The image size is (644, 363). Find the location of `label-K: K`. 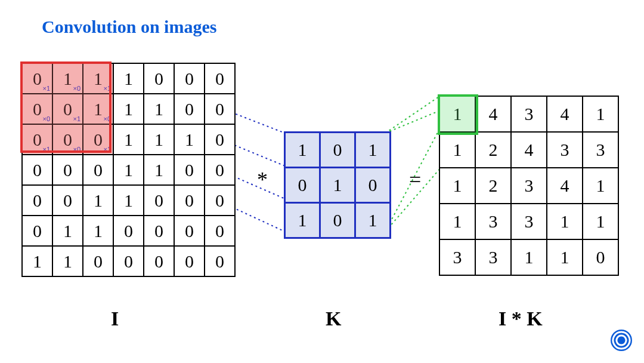

label-K: K is located at coordinates (333, 319).